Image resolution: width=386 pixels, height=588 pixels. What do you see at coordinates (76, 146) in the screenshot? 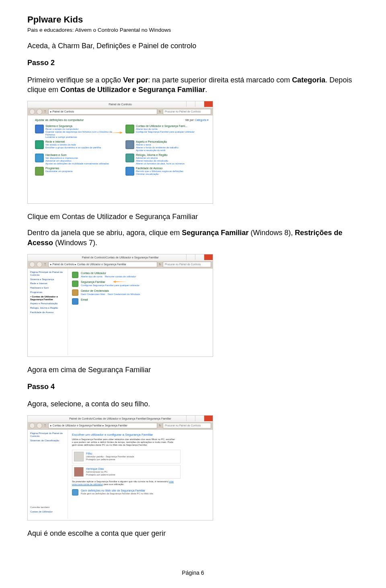
I see `category-item: Rede e InternetVer estado e tarefas da r…` at bounding box center [76, 146].